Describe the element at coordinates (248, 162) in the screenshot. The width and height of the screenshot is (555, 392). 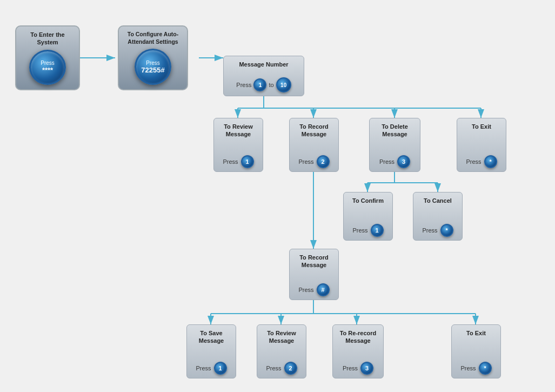
I see `review-msg-1-badge: 1` at that location.